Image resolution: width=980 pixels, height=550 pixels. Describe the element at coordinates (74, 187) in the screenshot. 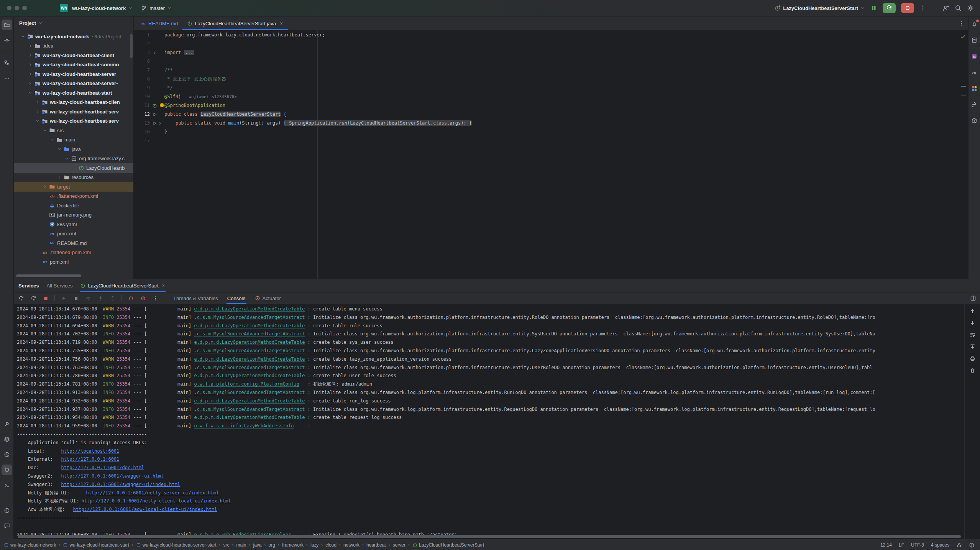

I see `tree-item: target` at that location.